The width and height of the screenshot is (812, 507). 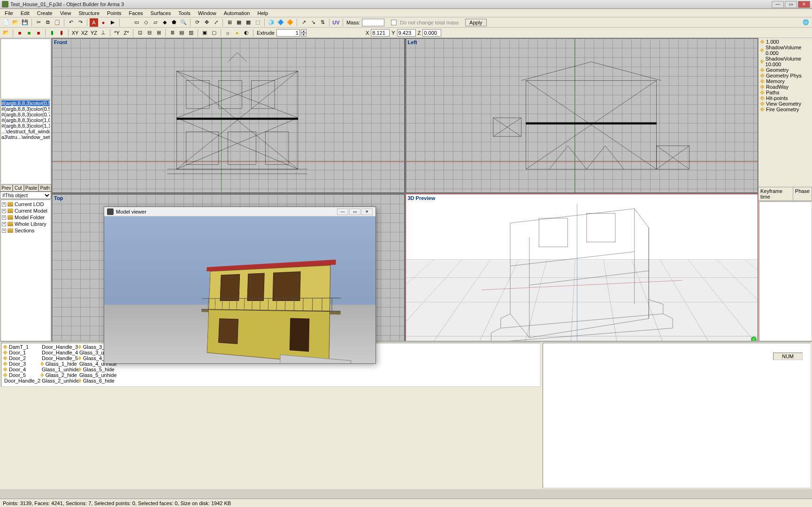 I want to click on mv-maximize-button: ▭, so click(x=355, y=212).